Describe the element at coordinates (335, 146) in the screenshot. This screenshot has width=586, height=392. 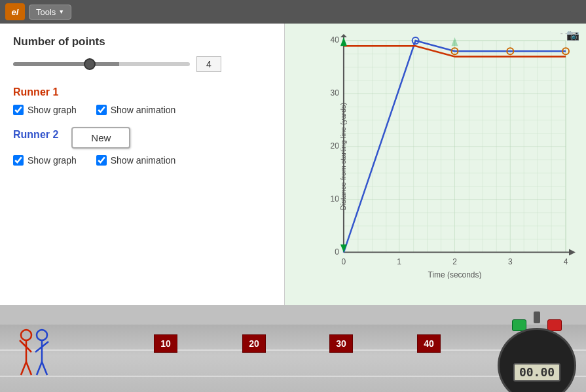
I see `svg-text: 20` at that location.